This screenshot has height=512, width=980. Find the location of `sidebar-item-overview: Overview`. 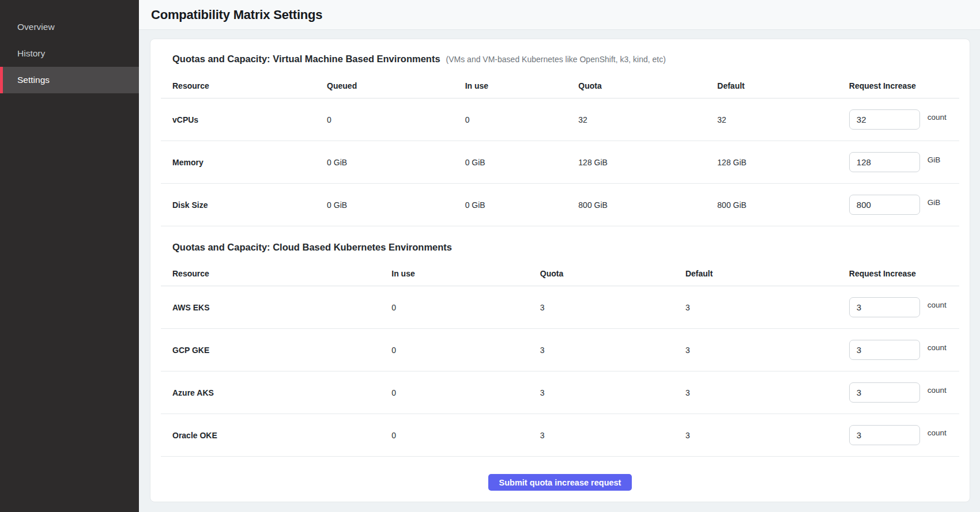

sidebar-item-overview: Overview is located at coordinates (69, 27).